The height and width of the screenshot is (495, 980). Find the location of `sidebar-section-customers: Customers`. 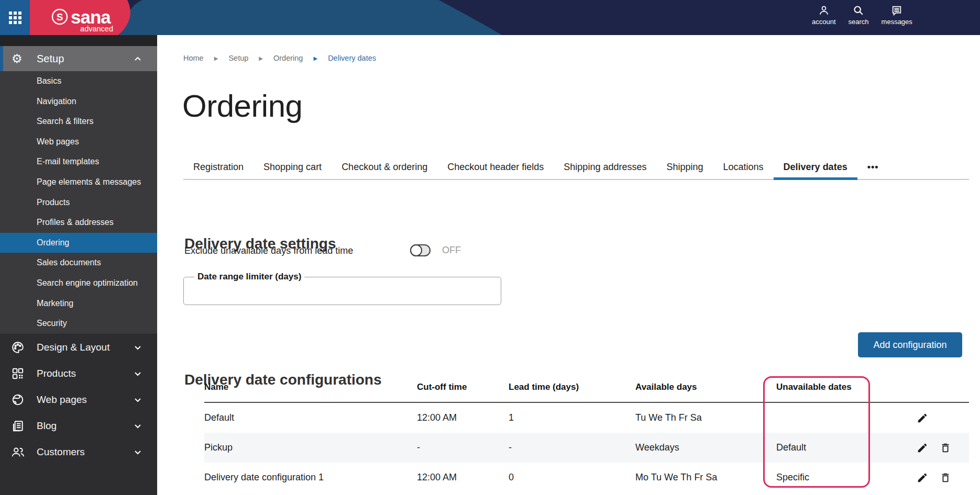

sidebar-section-customers: Customers is located at coordinates (79, 452).